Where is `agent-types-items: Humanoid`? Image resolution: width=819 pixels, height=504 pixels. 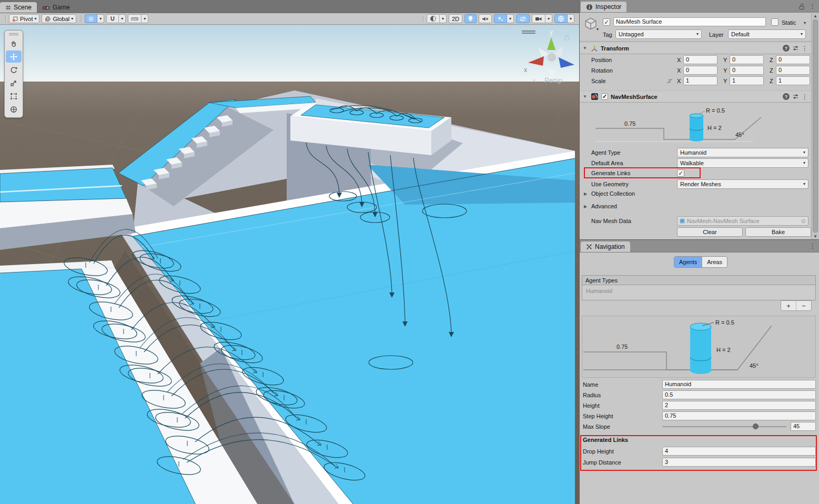 agent-types-items: Humanoid is located at coordinates (699, 293).